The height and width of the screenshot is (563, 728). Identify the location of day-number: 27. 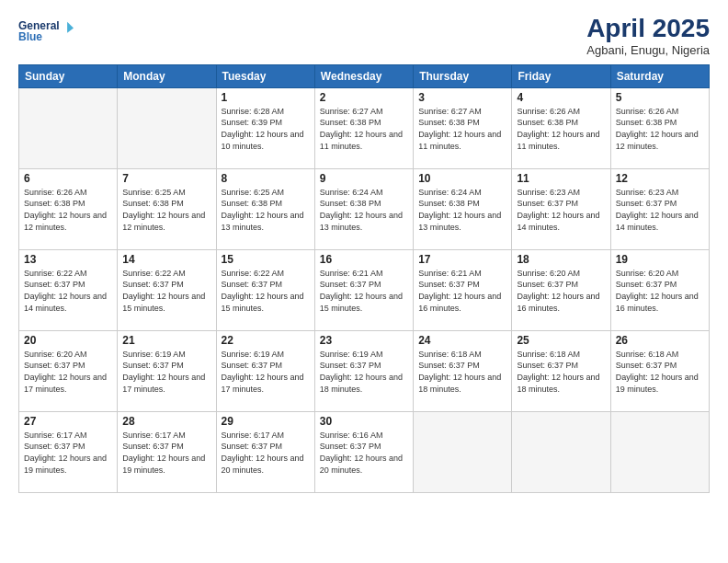
(68, 421).